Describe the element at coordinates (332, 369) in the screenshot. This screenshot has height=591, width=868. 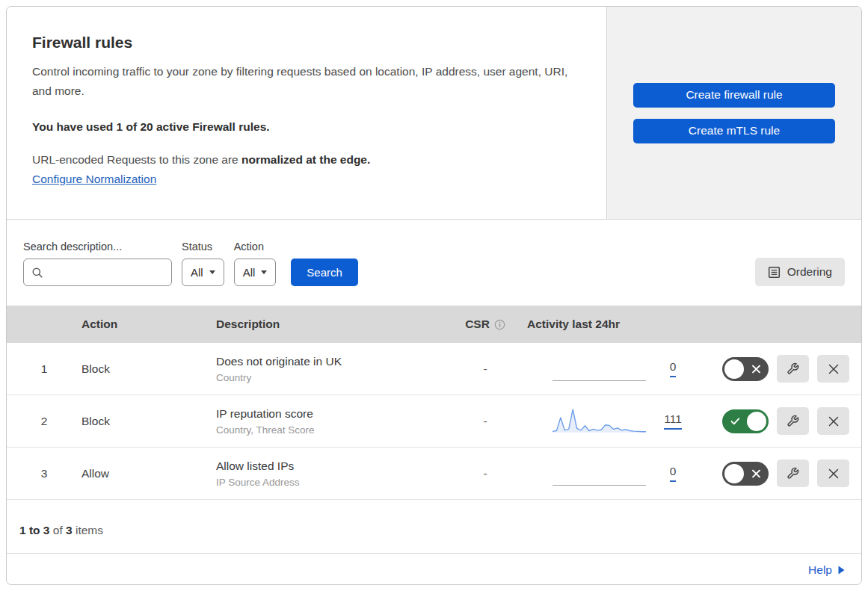
I see `rule-description-cell: Does not originate in UK Country` at that location.